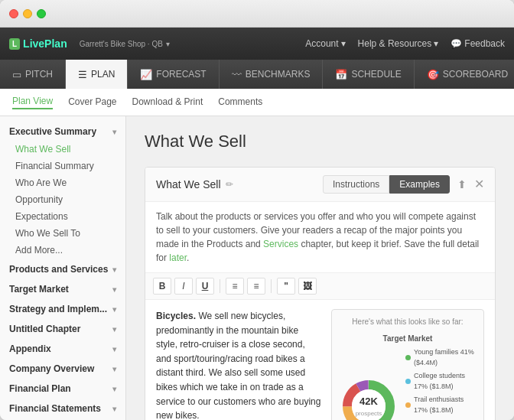  I want to click on image-button: 🖼, so click(307, 286).